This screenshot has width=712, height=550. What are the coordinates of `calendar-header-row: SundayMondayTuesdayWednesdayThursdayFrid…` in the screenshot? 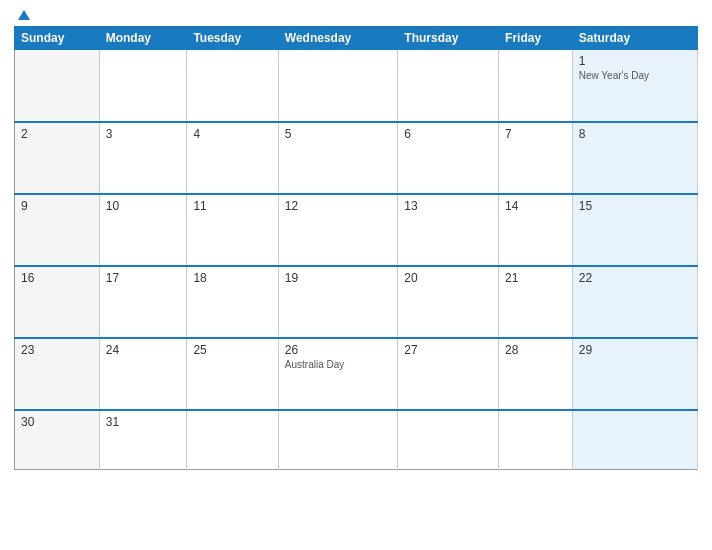 It's located at (356, 38).